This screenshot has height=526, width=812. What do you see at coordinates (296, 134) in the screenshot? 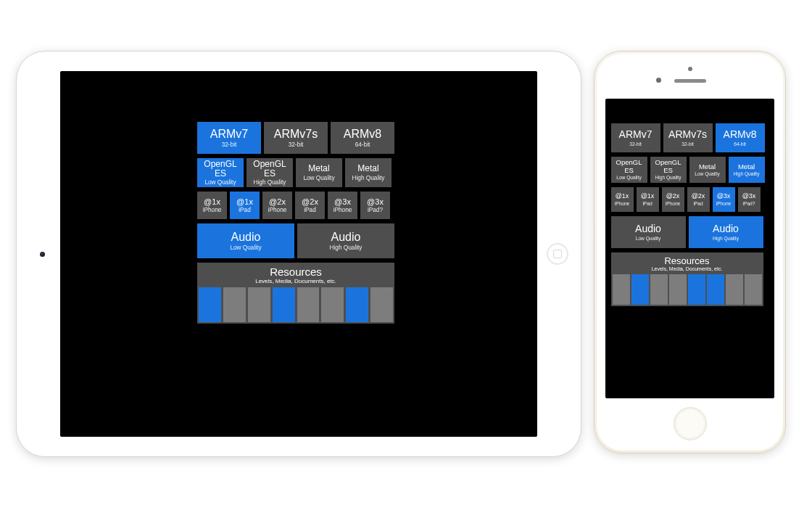
I see `tile-title: ARMv7s` at bounding box center [296, 134].